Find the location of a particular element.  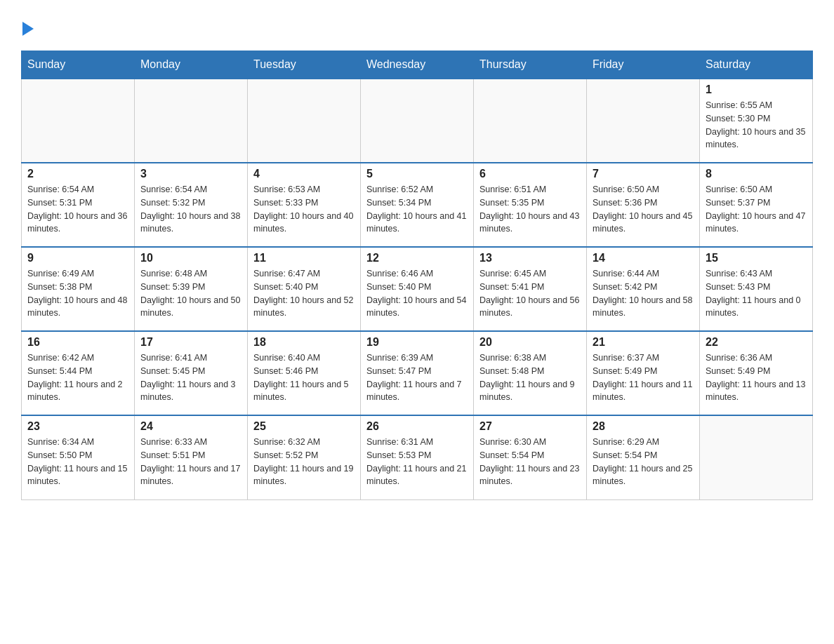

day-cell: 7Sunrise: 6:50 AMSunset: 5:36 PMDaylight… is located at coordinates (643, 205).